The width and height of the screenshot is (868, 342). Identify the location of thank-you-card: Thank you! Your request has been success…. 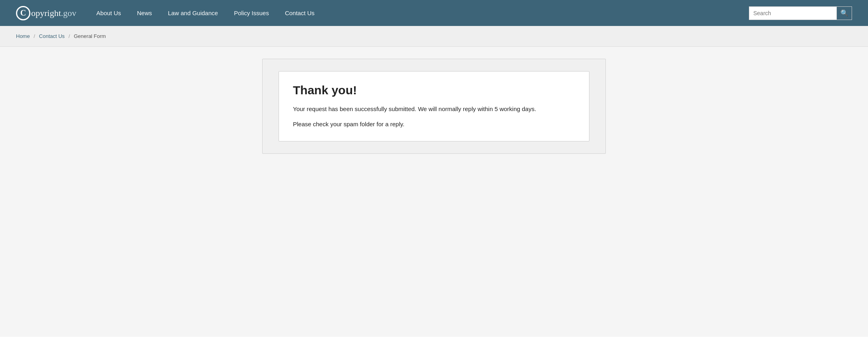
(434, 106).